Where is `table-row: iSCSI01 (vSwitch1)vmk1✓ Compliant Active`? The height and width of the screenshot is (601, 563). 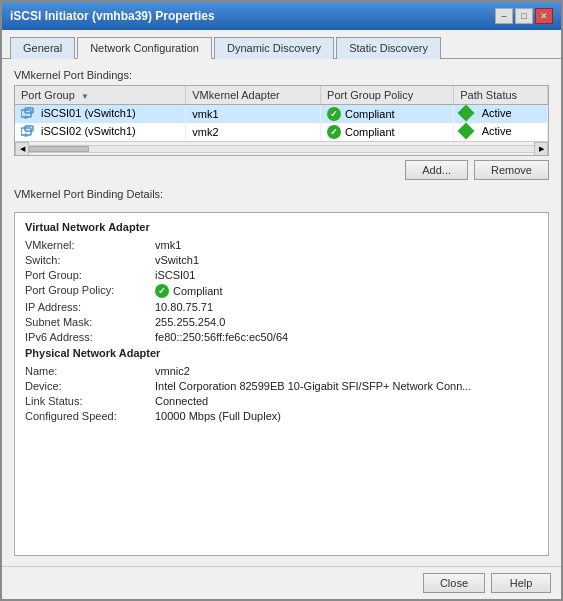 table-row: iSCSI01 (vSwitch1)vmk1✓ Compliant Active is located at coordinates (282, 114).